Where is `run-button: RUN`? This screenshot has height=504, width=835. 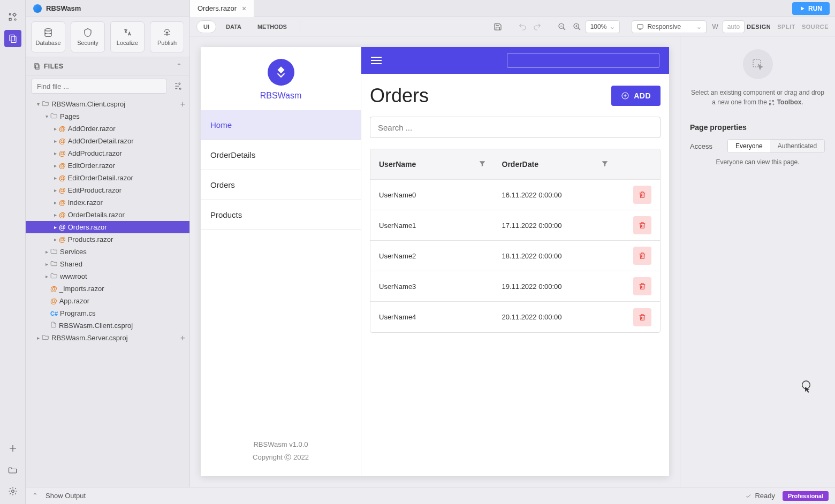
run-button: RUN is located at coordinates (811, 9).